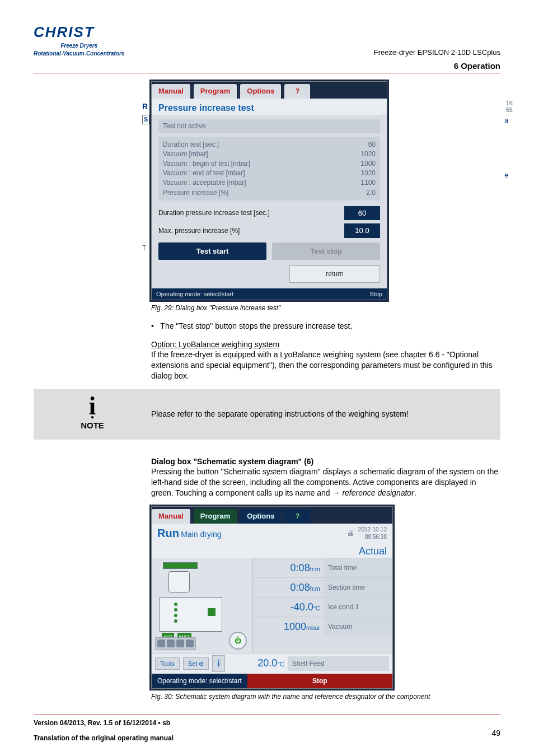  What do you see at coordinates (79, 40) in the screenshot?
I see `logo-block: CHRIST Freeze Dryers Rotational-Vacuum-C…` at bounding box center [79, 40].